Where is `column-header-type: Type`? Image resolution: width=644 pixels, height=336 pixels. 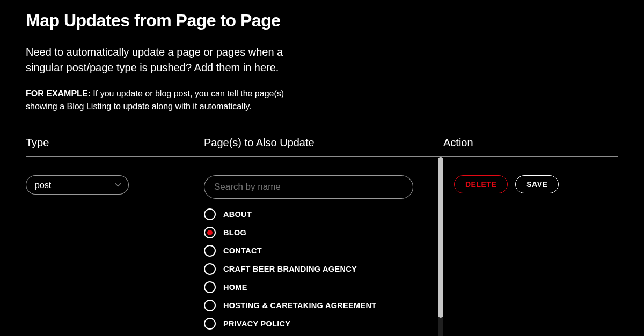
column-header-type: Type is located at coordinates (115, 147).